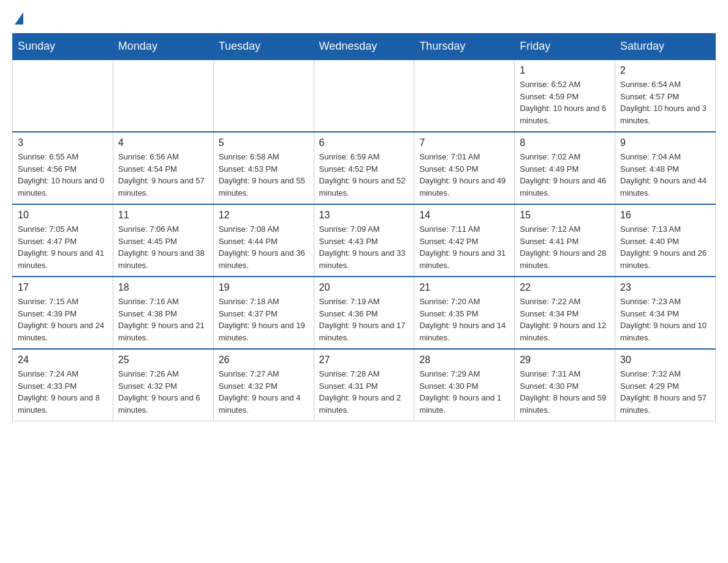 This screenshot has height=563, width=728. What do you see at coordinates (163, 175) in the screenshot?
I see `day-info: Sunrise: 6:56 AMSunset: 4:54 PMDaylight:…` at bounding box center [163, 175].